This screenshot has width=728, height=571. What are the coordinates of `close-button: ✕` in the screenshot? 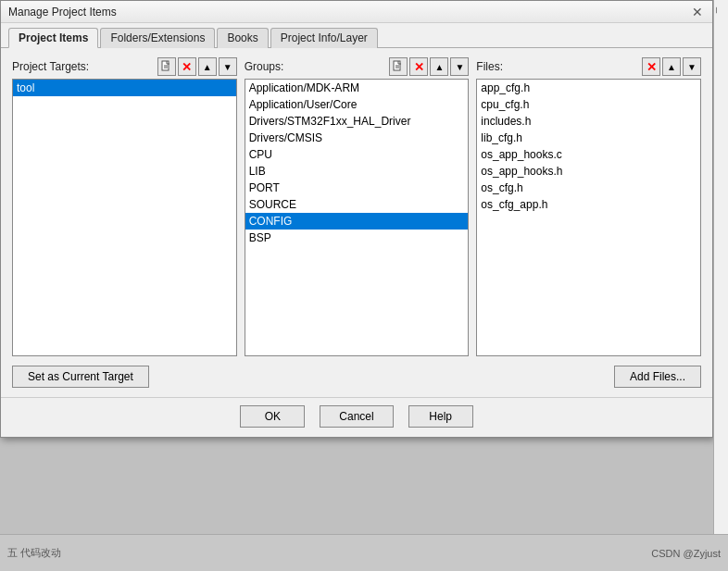 It's located at (697, 12).